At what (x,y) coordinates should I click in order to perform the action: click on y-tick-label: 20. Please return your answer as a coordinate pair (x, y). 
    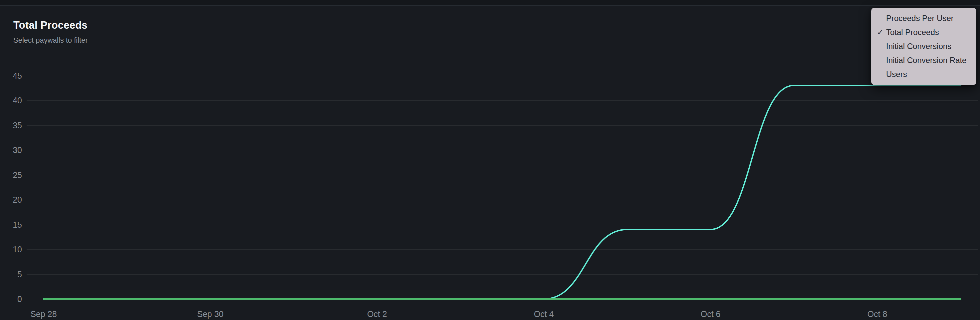
    Looking at the image, I should click on (12, 200).